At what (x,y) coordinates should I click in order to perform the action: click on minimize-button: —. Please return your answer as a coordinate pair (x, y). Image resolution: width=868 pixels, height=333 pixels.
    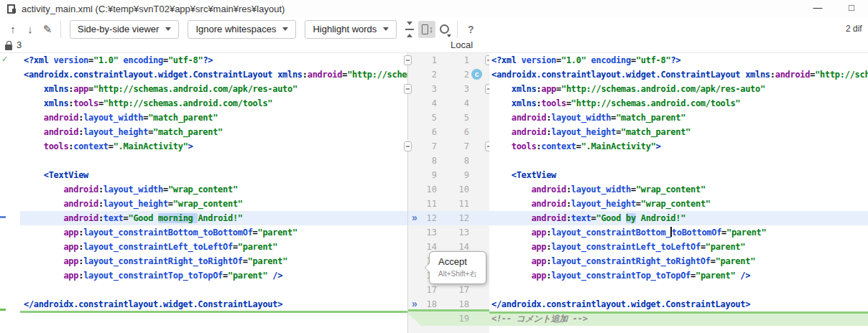
    Looking at the image, I should click on (818, 8).